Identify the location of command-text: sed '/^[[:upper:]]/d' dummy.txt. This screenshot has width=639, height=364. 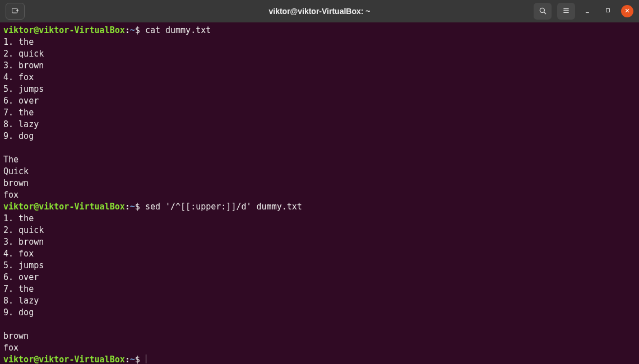
(224, 207).